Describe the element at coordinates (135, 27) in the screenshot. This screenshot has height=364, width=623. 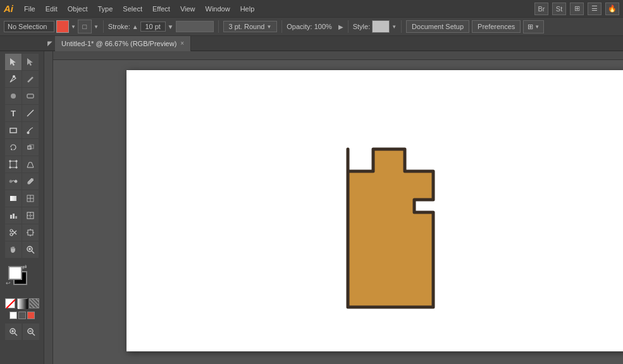
I see `stroke-up: ▲` at that location.